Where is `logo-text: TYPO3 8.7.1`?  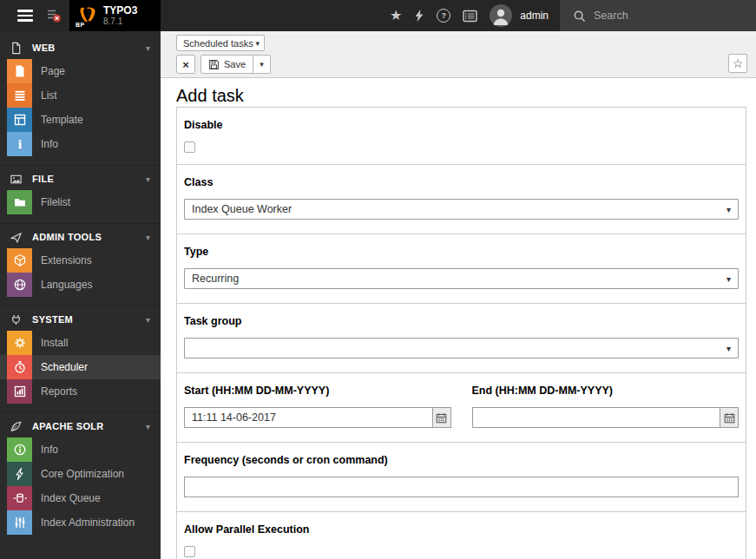 logo-text: TYPO3 8.7.1 is located at coordinates (120, 16).